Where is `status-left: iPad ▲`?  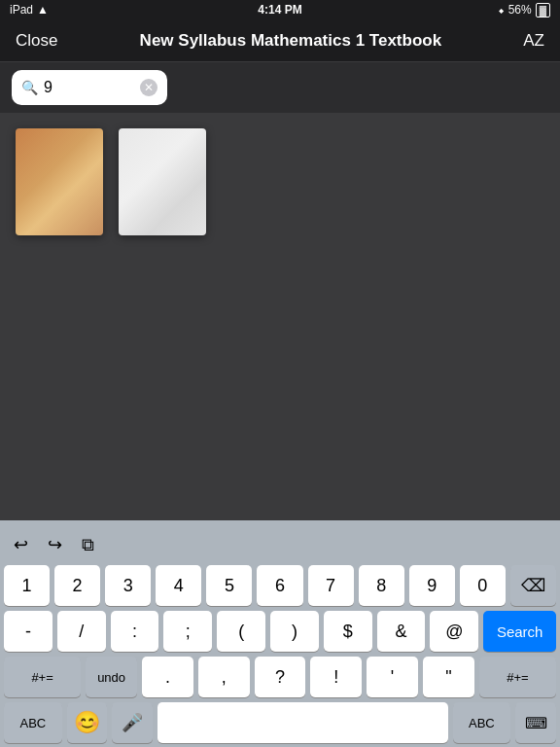
status-left: iPad ▲ is located at coordinates (29, 10).